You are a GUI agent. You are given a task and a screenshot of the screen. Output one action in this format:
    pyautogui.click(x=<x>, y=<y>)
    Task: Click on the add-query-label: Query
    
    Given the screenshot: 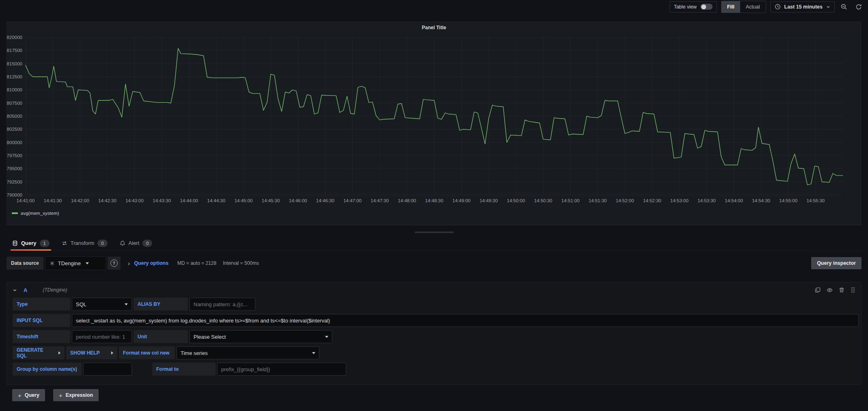 What is the action you would take?
    pyautogui.click(x=32, y=395)
    